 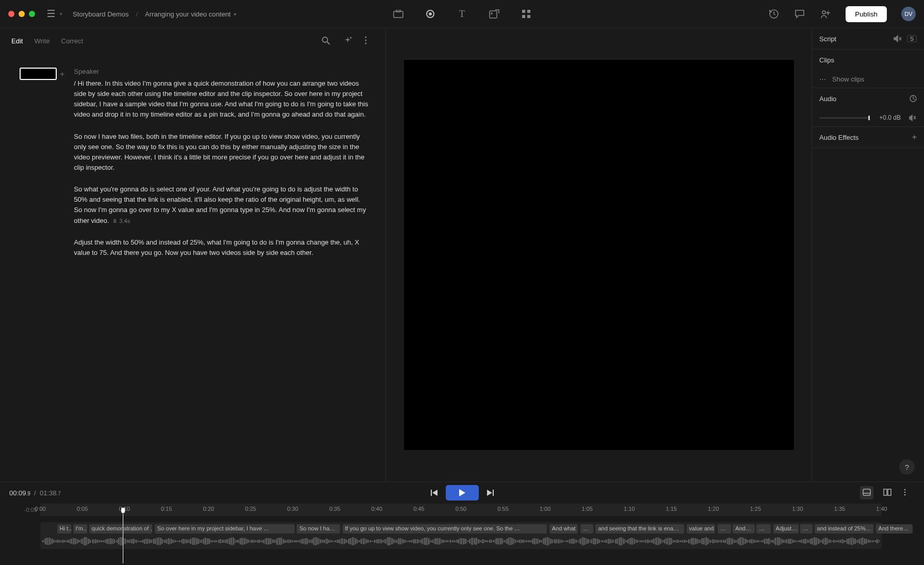 I want to click on help-button: ?, so click(x=907, y=467).